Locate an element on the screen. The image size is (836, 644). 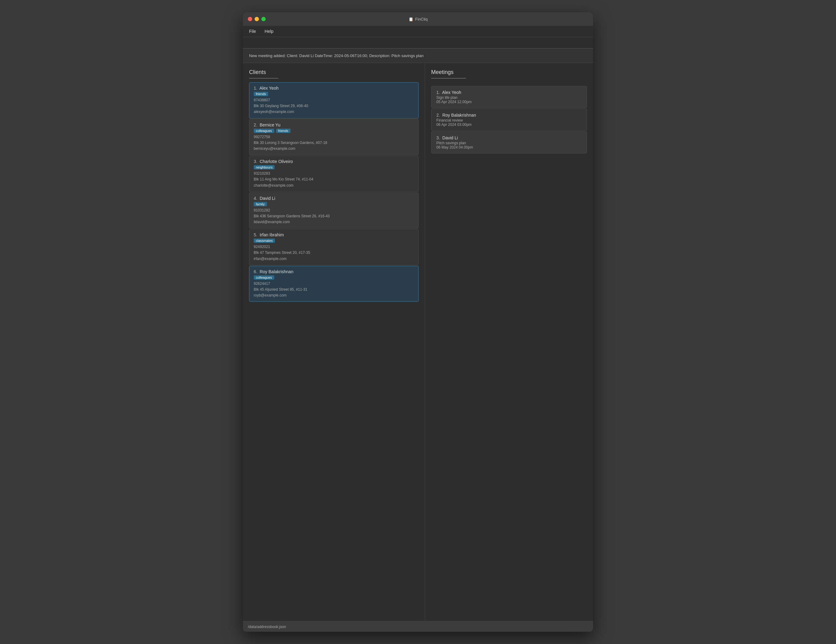
meeting-card-1: 1. Alex Yeoh Sign life plan 05 Apr 2024 … is located at coordinates (509, 97).